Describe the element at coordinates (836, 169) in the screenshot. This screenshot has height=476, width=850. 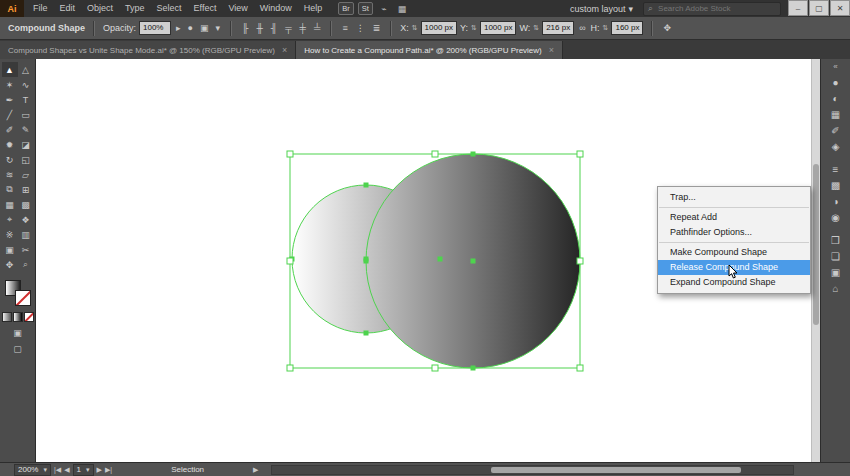
I see `stroke-panel-icon: ≡` at that location.